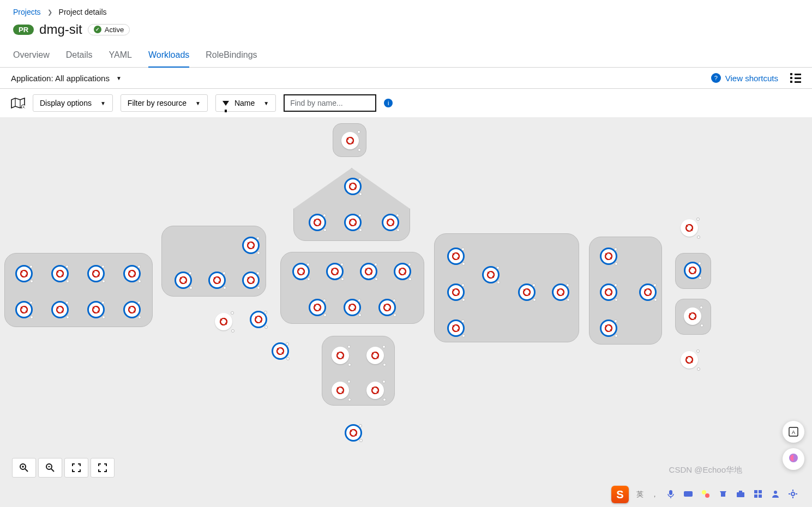 This screenshot has width=812, height=507. I want to click on fit-screen-button, so click(76, 468).